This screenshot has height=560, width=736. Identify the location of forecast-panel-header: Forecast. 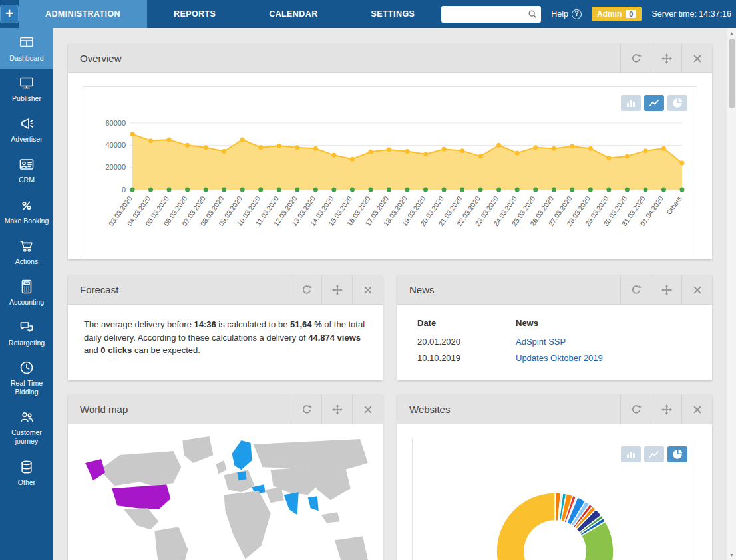
(225, 290).